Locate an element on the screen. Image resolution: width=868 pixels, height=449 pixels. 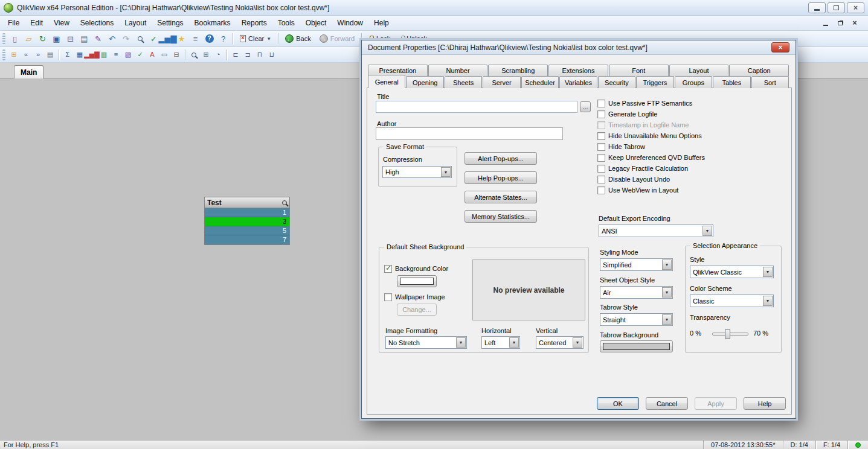
menu-layout: Layout is located at coordinates (135, 23).